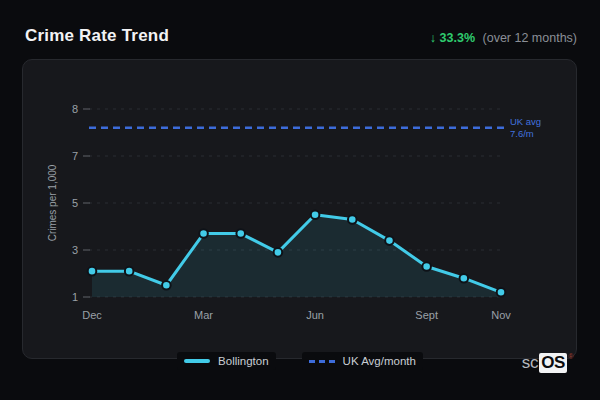 The width and height of the screenshot is (600, 400). Describe the element at coordinates (452, 38) in the screenshot. I see `trend-change-percent: ↓ 33.3%` at that location.